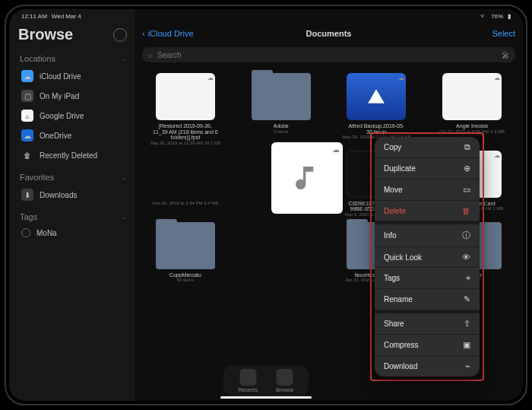 The height and width of the screenshot is (410, 532). I want to click on dock-recents: Recents, so click(248, 380).